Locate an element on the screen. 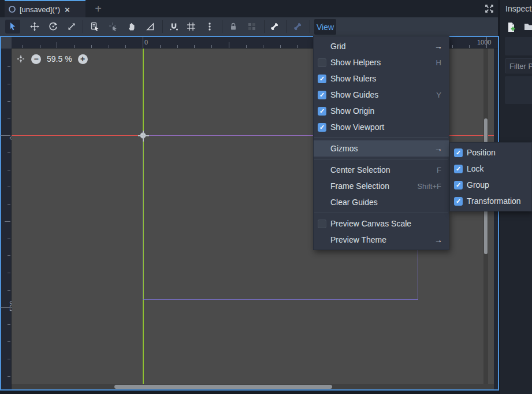 The height and width of the screenshot is (394, 532). submenu-item-group: Group is located at coordinates (491, 185).